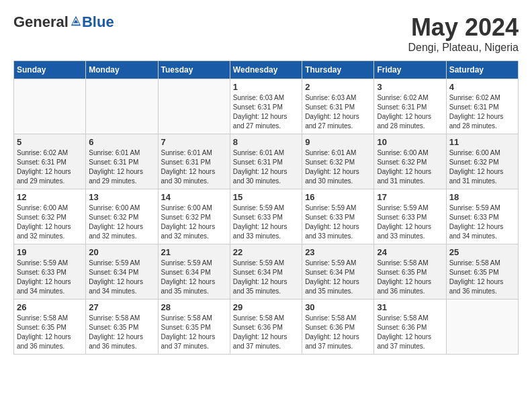 The height and width of the screenshot is (411, 532). I want to click on calendar-week-row: 19Sunrise: 5:59 AM Sunset: 6:33 PM Dayli…, so click(266, 272).